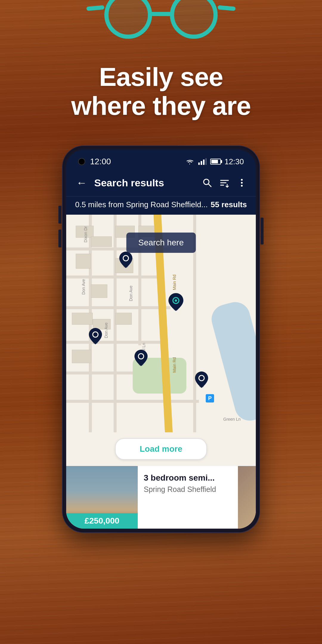 The height and width of the screenshot is (644, 322). I want to click on signal-icon, so click(202, 162).